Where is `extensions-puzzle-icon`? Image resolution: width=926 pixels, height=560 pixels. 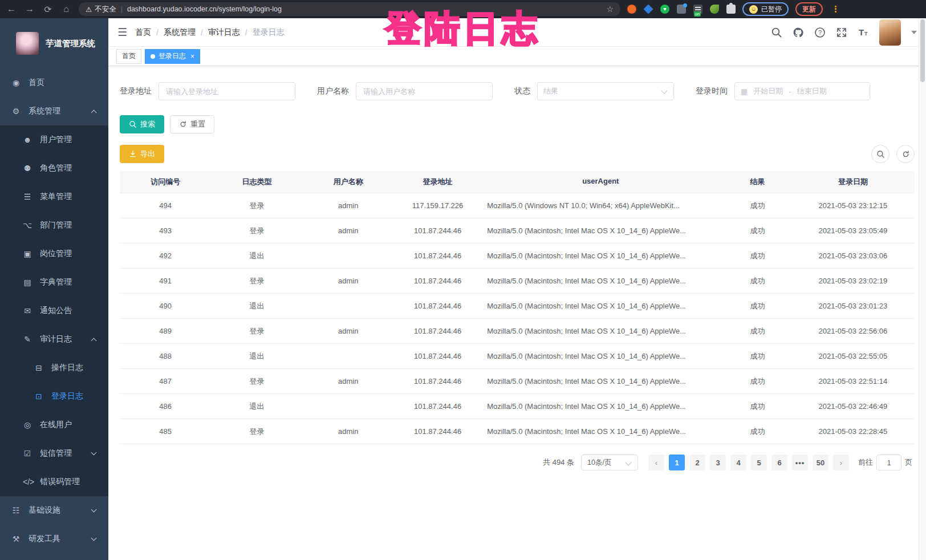
extensions-puzzle-icon is located at coordinates (731, 9).